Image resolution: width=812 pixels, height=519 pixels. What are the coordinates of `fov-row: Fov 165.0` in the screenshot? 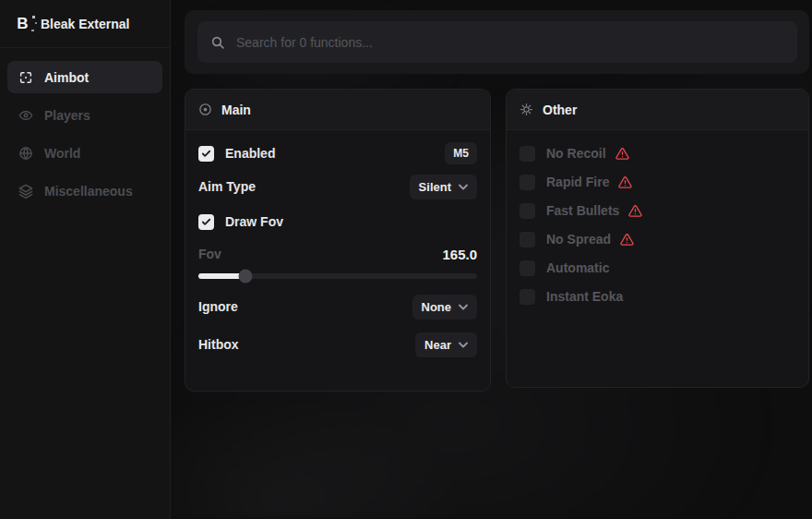 It's located at (338, 254).